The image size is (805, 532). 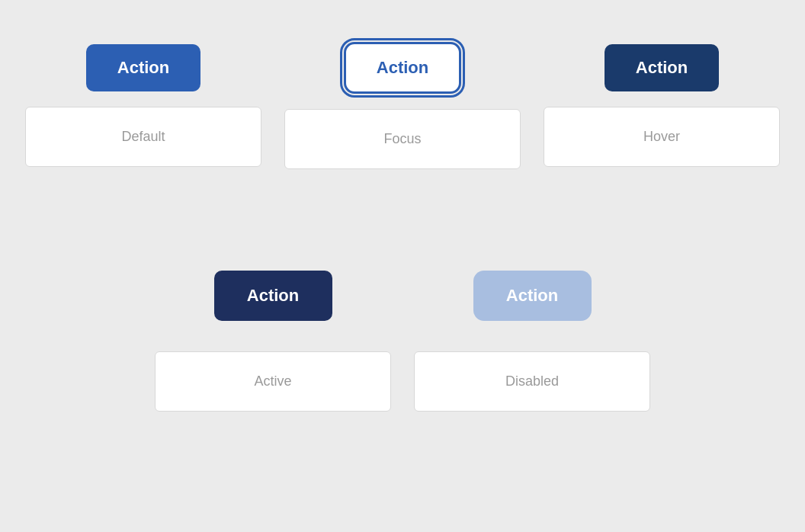 I want to click on focus-state-label: Focus, so click(x=402, y=139).